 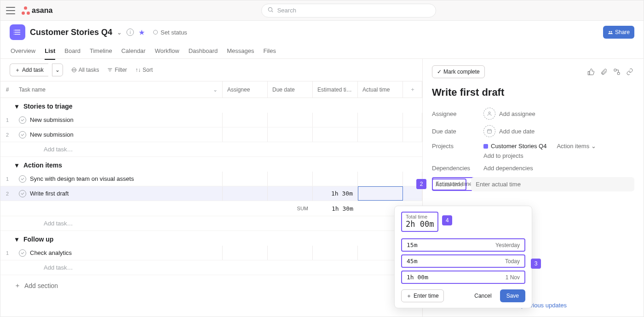 I want to click on asana-logo-icon, so click(x=26, y=11).